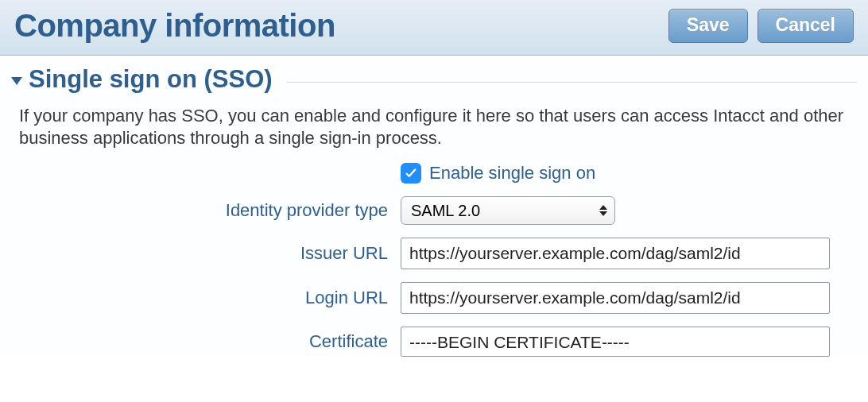 This screenshot has width=868, height=402. I want to click on issuer-url-row: Issuer URL, so click(434, 253).